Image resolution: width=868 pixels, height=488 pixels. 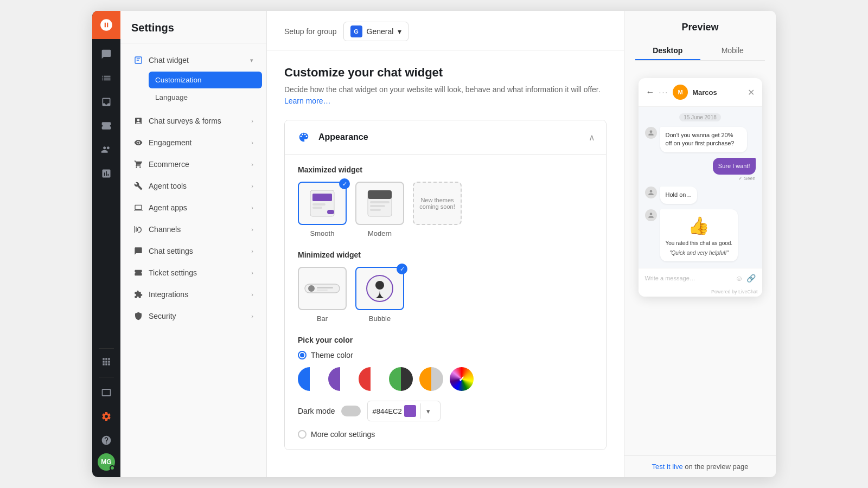 I want to click on security-chevron: ›, so click(x=252, y=316).